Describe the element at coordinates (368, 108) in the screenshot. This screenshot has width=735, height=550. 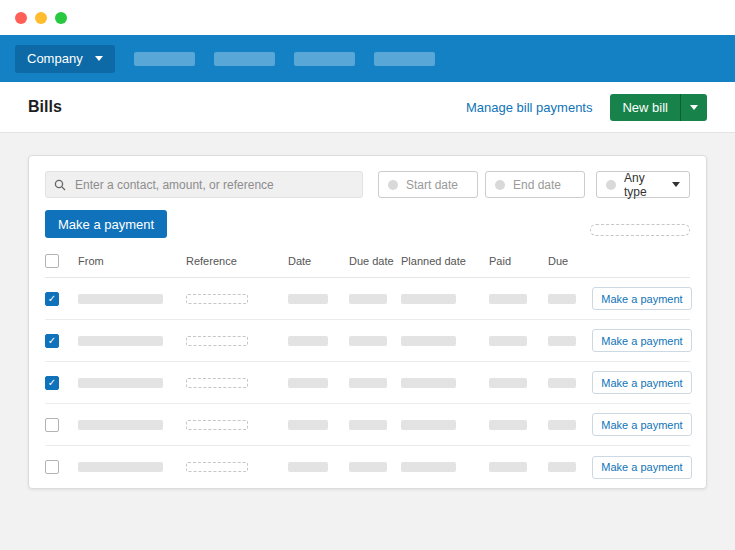
I see `page-header: Bills Manage bill payments New bill` at that location.